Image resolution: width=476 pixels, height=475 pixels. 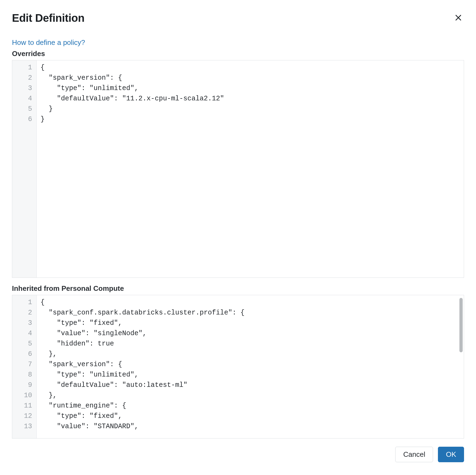 I want to click on dialog-footer: Cancel OK, so click(x=238, y=454).